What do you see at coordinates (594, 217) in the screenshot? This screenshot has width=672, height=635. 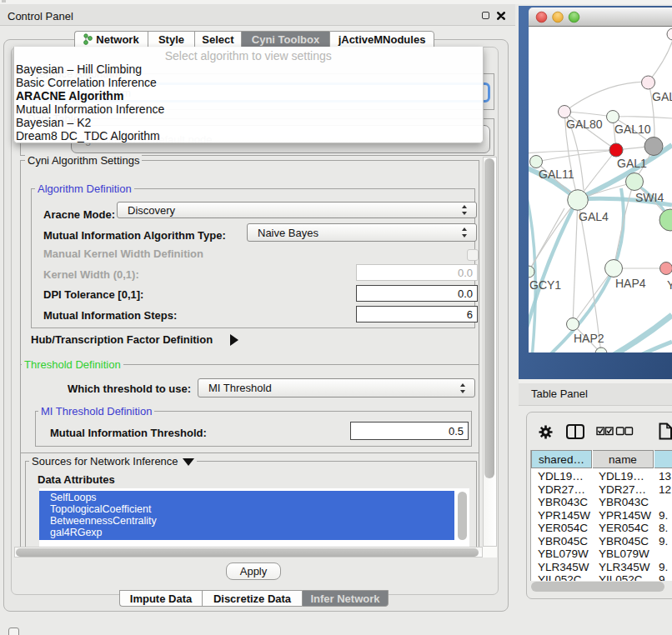 I see `svg-text: GAL4` at bounding box center [594, 217].